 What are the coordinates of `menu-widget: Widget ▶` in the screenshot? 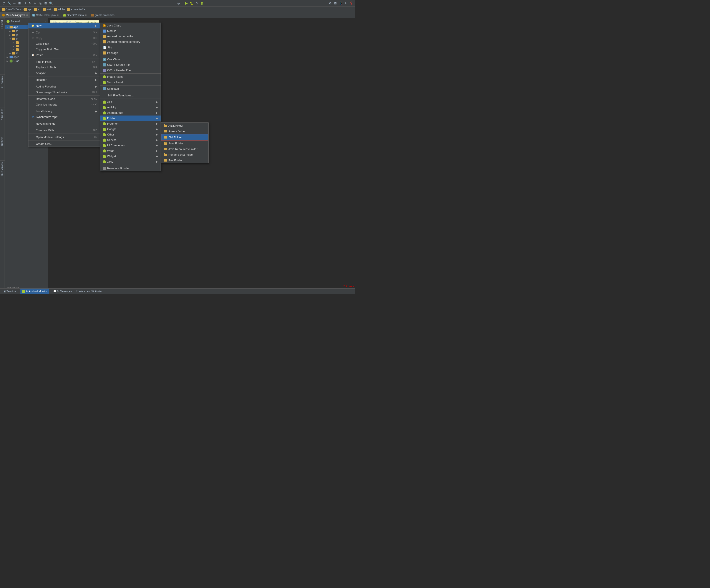 It's located at (131, 156).